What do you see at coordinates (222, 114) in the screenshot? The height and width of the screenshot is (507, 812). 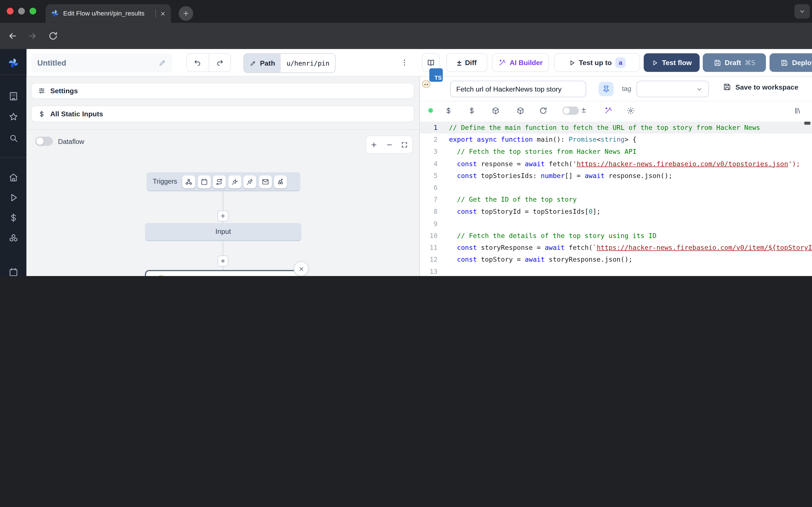 I see `all-static-inputs-button: All Static Inputs` at bounding box center [222, 114].